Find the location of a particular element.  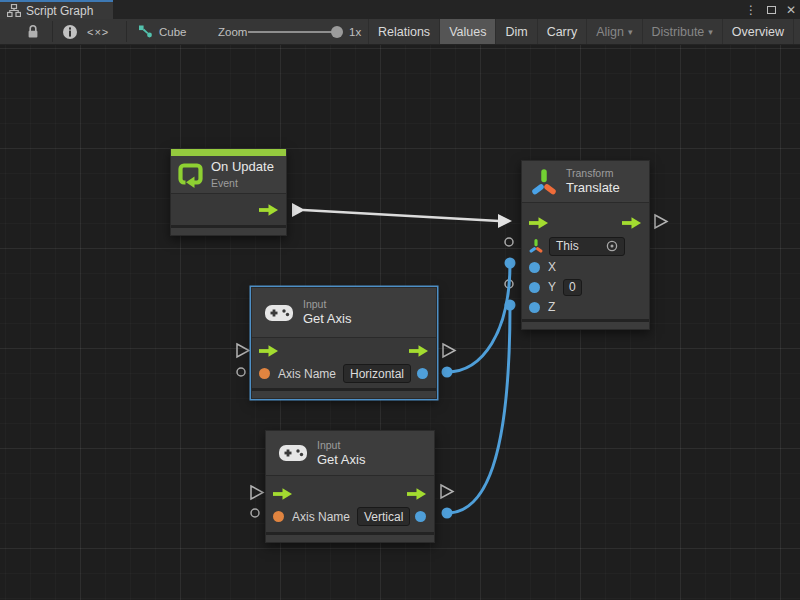

flow-port-getaxis-h-out is located at coordinates (449, 350).